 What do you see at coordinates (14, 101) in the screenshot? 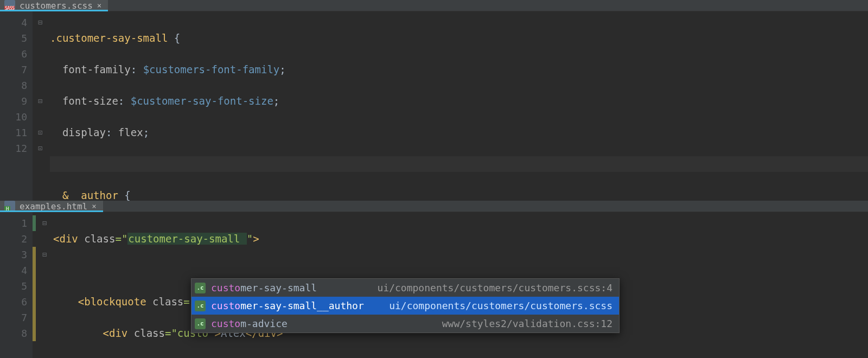
I see `line-number: 9` at bounding box center [14, 101].